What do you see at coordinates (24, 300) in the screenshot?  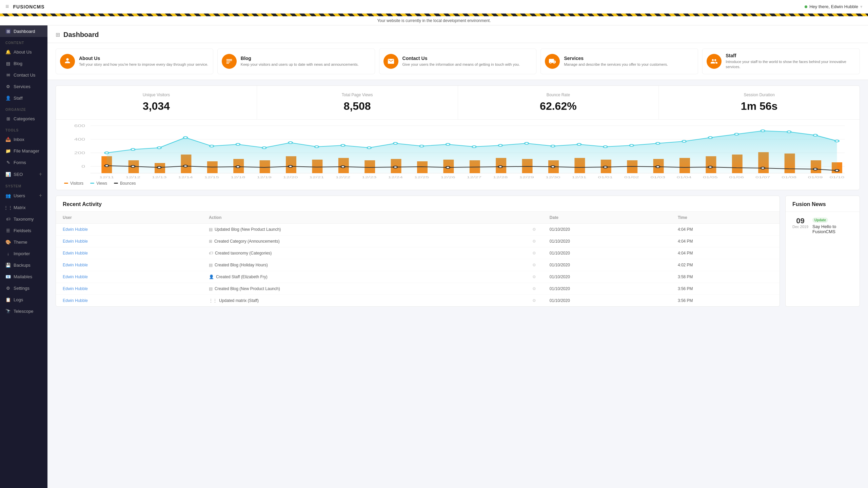 I see `sidebar-item-logs: 📋 Logs` at bounding box center [24, 300].